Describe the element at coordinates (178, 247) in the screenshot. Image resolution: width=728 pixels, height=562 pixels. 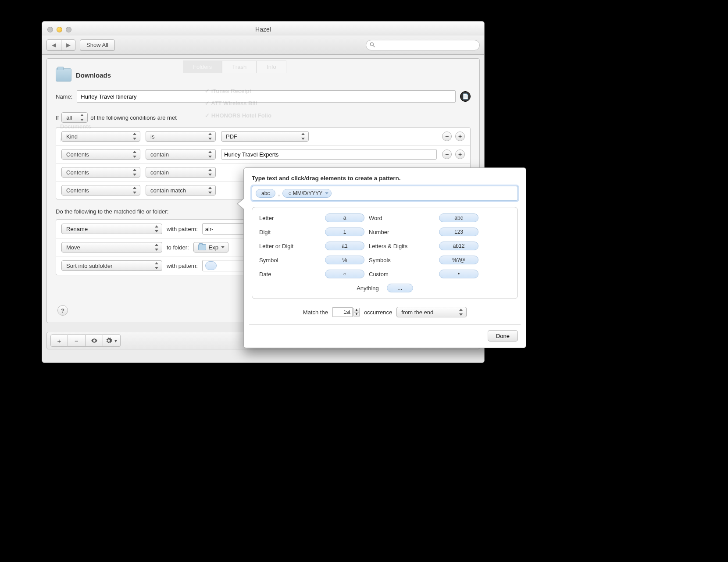
I see `action-join: to folder:` at that location.